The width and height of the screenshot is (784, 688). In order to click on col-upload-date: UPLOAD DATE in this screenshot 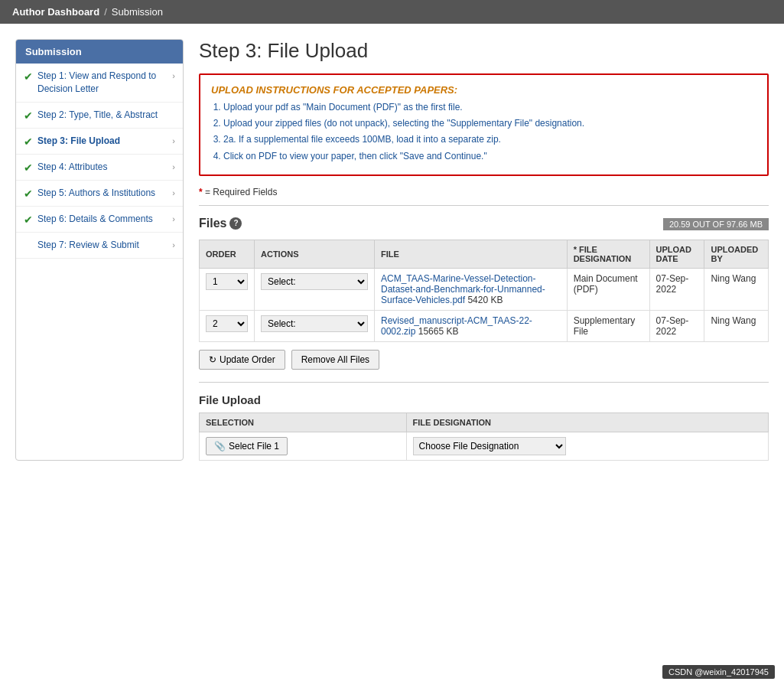, I will do `click(677, 254)`.